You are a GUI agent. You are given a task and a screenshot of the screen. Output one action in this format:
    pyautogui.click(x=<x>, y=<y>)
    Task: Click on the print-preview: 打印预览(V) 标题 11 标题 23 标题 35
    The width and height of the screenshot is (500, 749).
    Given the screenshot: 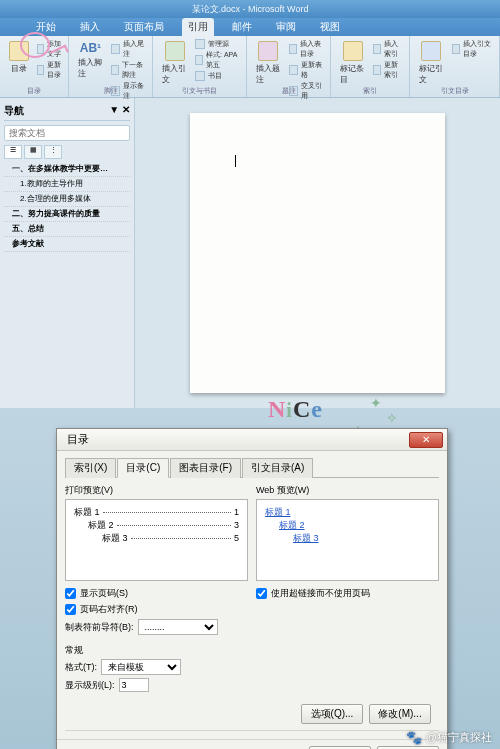 What is the action you would take?
    pyautogui.click(x=156, y=532)
    